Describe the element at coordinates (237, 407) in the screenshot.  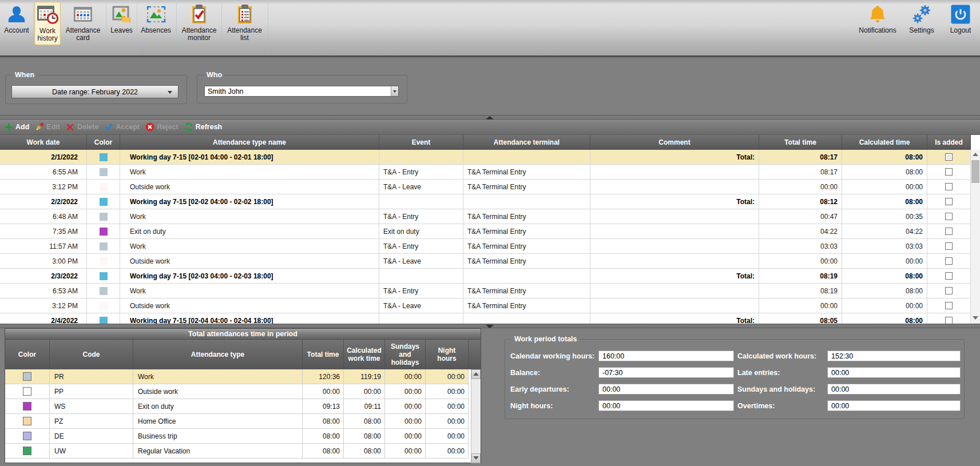
I see `summary-row: WS Exit on duty 09:13 09:11 00:00 00:00` at that location.